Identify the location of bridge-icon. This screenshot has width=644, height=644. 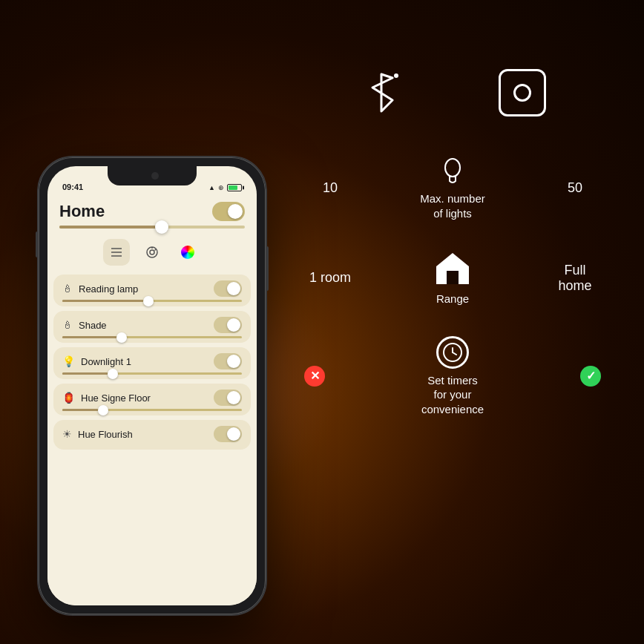
(522, 93).